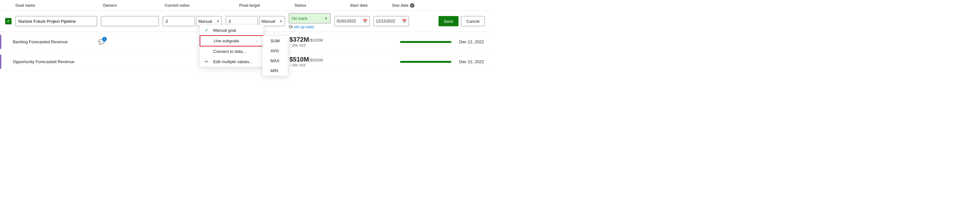 This screenshot has height=200, width=980. What do you see at coordinates (426, 42) in the screenshot?
I see `backlog-progress-fill` at bounding box center [426, 42].